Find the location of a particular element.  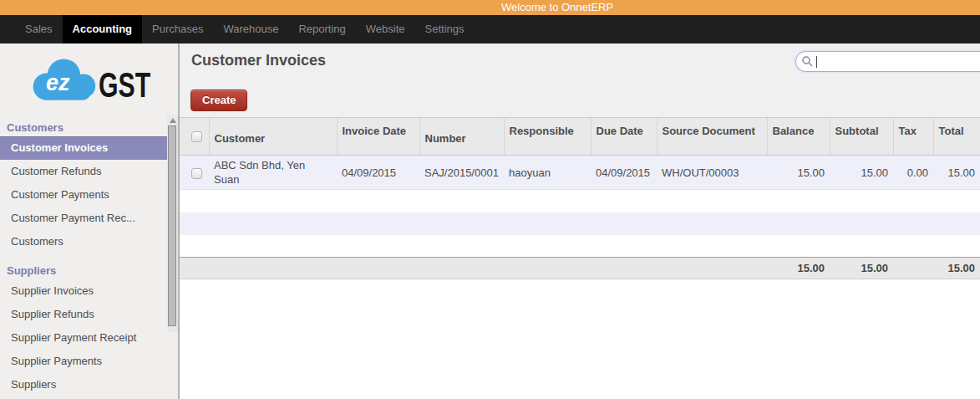

sidebar-item-supplier-invoices: Supplier Invoices is located at coordinates (84, 291).